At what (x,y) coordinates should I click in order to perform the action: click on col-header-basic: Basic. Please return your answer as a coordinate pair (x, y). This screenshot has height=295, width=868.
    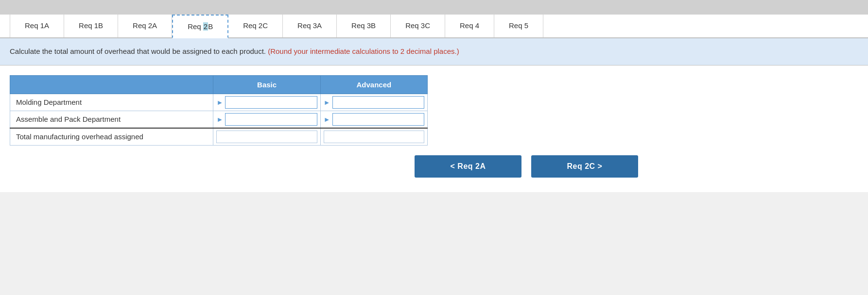
    Looking at the image, I should click on (267, 84).